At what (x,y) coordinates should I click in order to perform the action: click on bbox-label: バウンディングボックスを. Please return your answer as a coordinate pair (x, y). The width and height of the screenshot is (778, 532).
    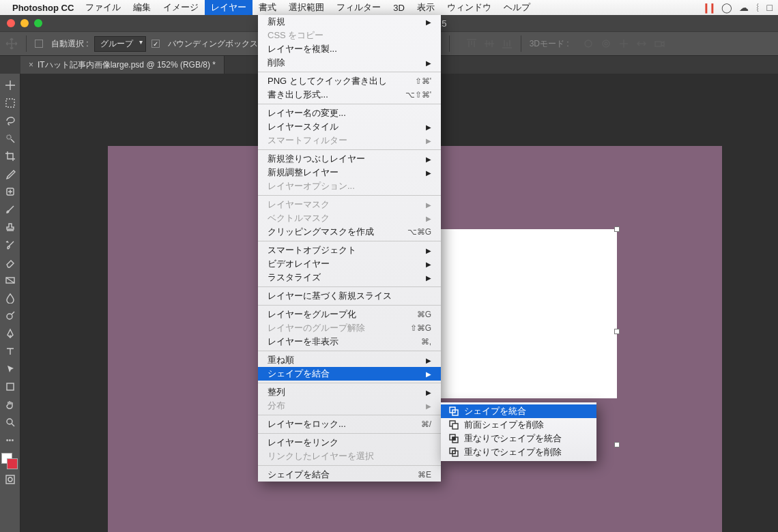
    Looking at the image, I should click on (217, 44).